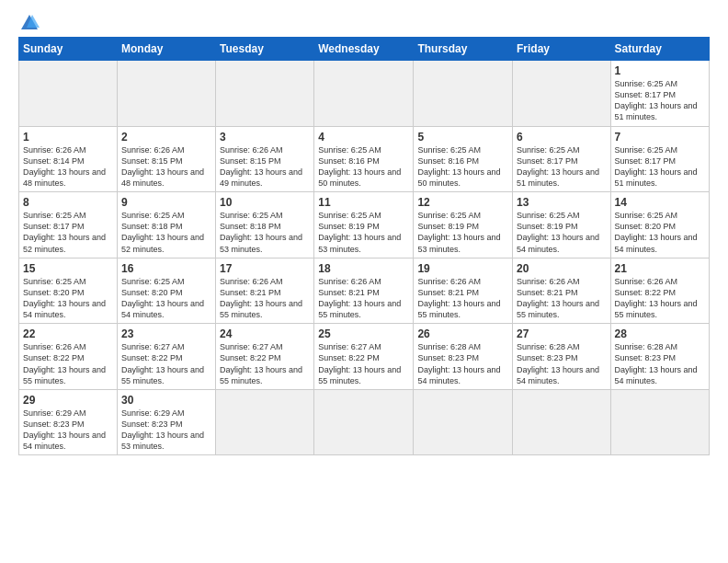  I want to click on calendar-day-cell: 24Sunrise: 6:27 AMSunset: 8:22 PMDayligh…, so click(265, 357).